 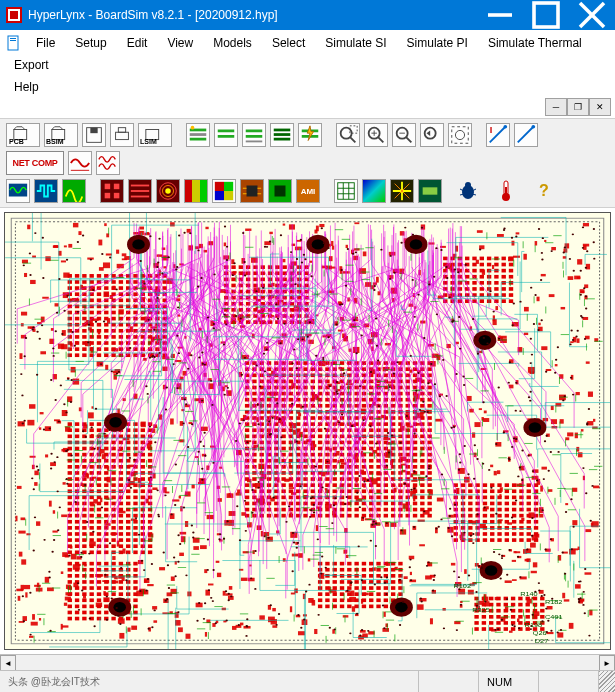 What do you see at coordinates (308, 191) in the screenshot?
I see `analysis-ami-button: AMI` at bounding box center [308, 191].